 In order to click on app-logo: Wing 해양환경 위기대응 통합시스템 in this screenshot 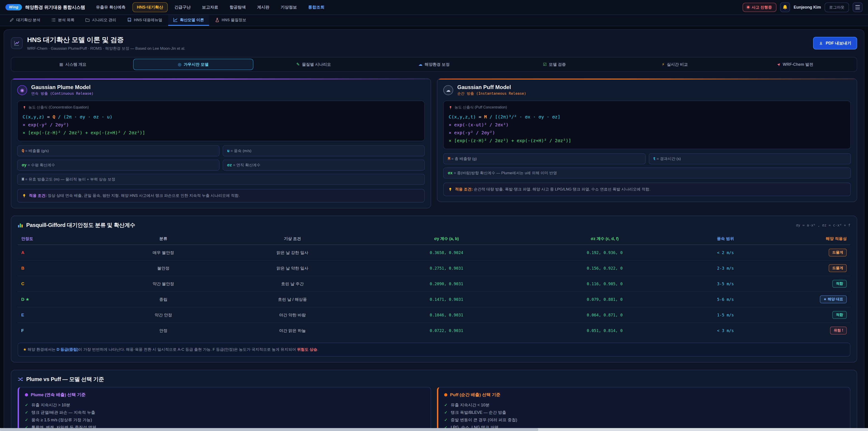, I will do `click(45, 7)`.